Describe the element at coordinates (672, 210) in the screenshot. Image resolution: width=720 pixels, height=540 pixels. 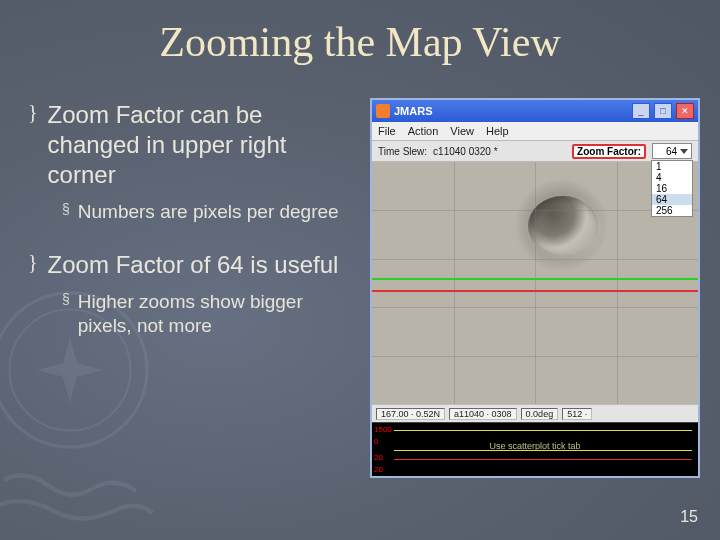
I see `zoom-option: 256` at that location.